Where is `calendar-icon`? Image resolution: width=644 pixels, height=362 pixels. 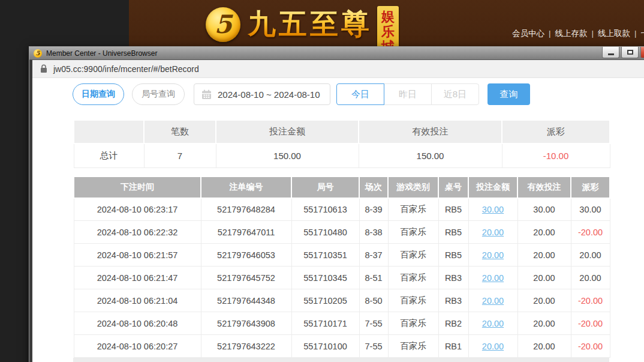 calendar-icon is located at coordinates (206, 95).